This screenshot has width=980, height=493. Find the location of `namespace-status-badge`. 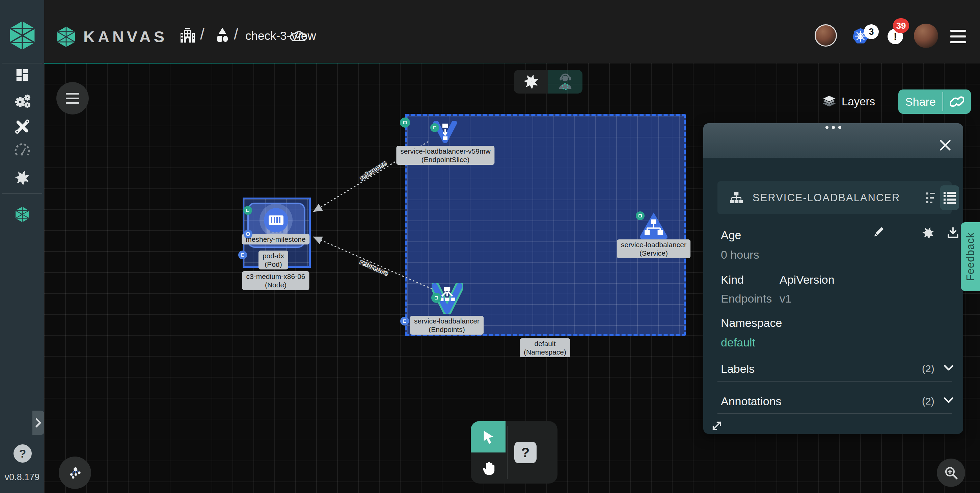

namespace-status-badge is located at coordinates (405, 123).